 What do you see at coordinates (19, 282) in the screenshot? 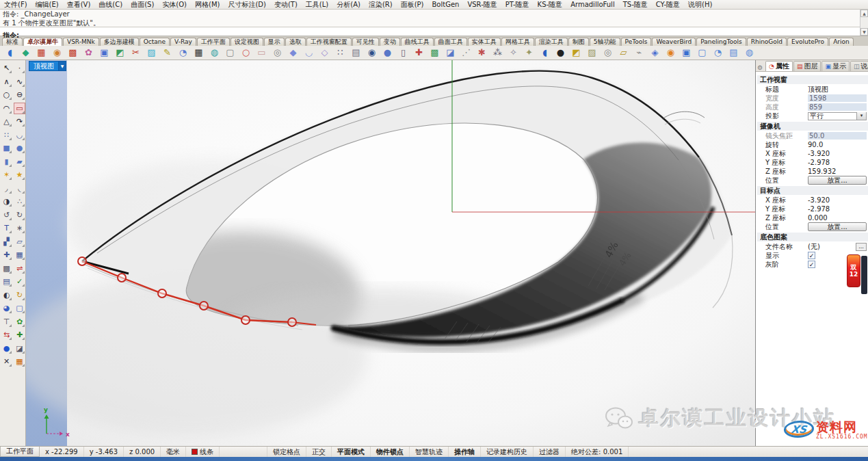
I see `tool-icon: ✓` at bounding box center [19, 282].